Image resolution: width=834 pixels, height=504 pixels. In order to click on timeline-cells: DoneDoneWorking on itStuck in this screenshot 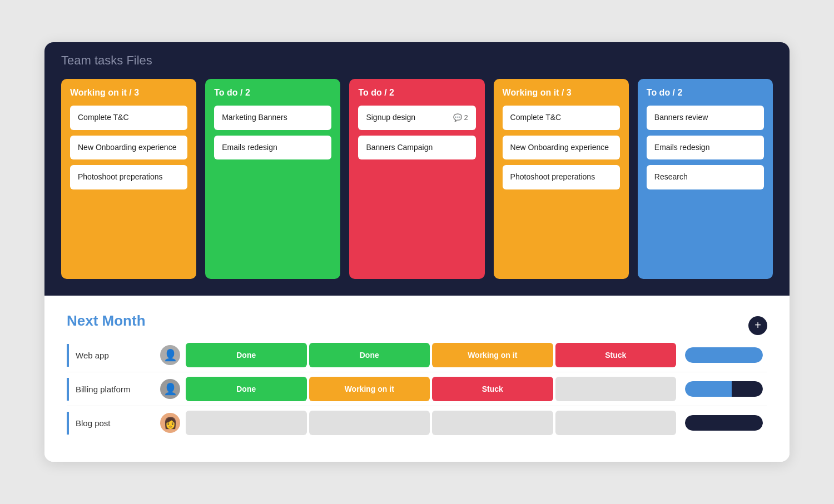, I will do `click(431, 355)`.